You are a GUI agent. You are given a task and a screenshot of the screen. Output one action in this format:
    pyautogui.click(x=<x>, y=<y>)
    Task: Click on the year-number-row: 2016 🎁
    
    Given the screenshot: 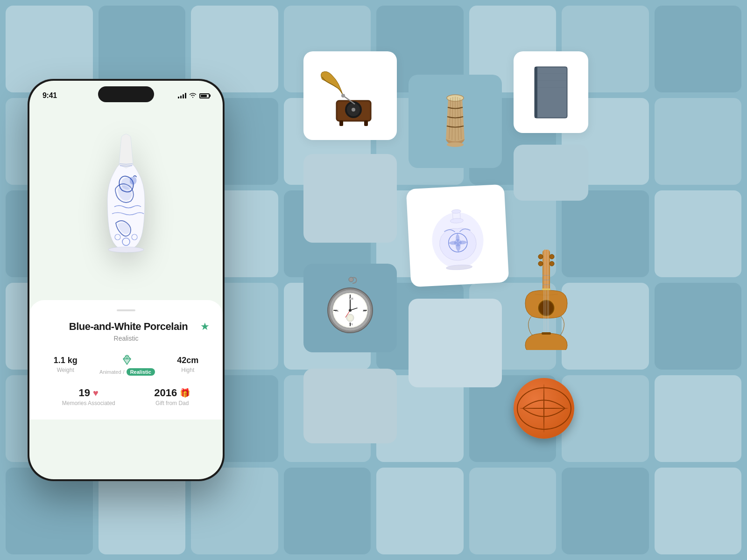 What is the action you would take?
    pyautogui.click(x=172, y=393)
    